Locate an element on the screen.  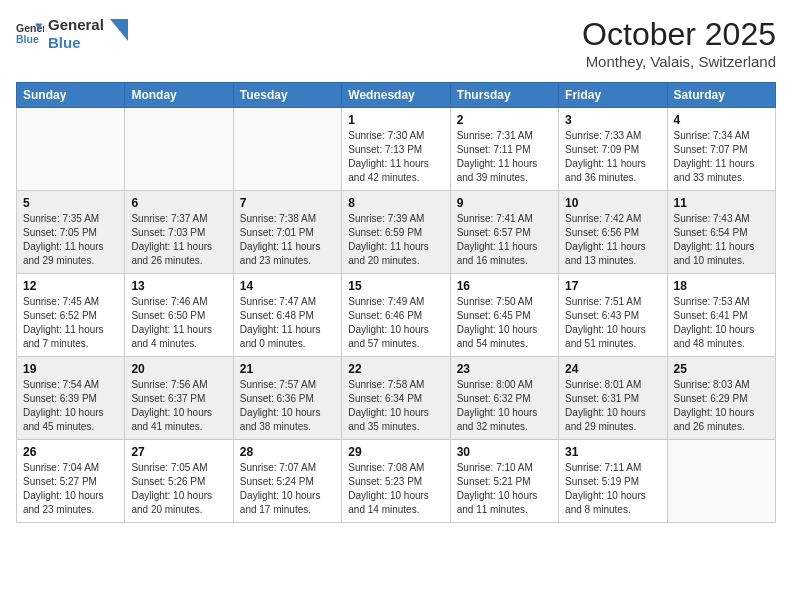
day-number: 2 is located at coordinates (504, 120).